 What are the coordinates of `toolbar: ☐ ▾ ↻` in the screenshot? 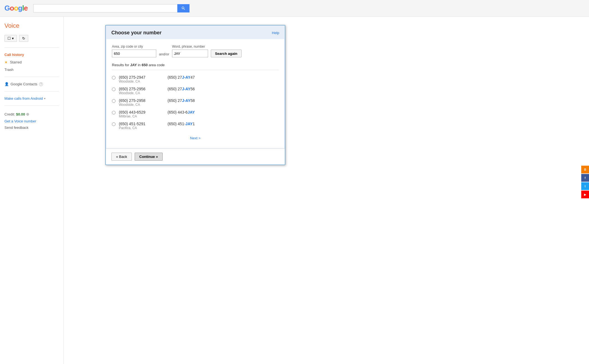 It's located at (32, 38).